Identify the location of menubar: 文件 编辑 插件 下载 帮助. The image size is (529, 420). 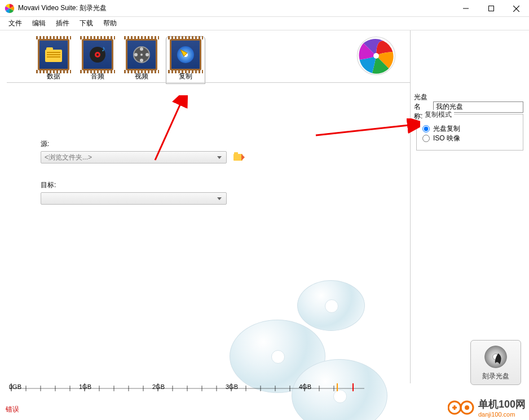
(264, 24).